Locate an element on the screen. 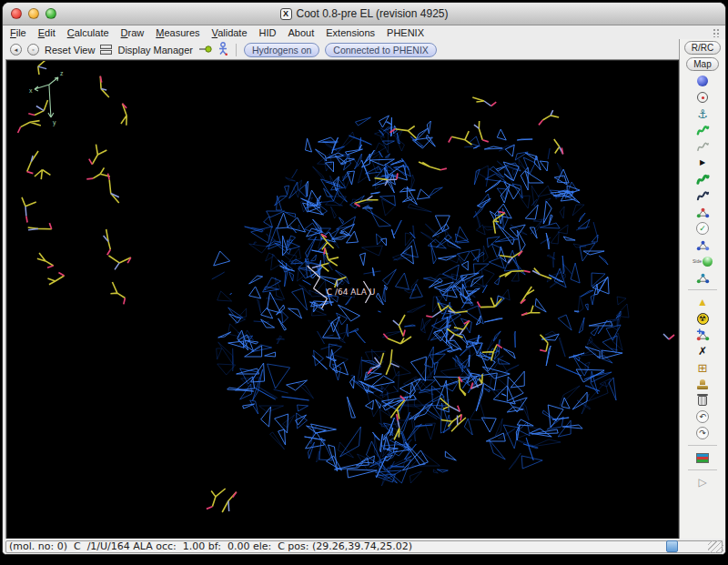  toolbar-separator is located at coordinates (237, 50).